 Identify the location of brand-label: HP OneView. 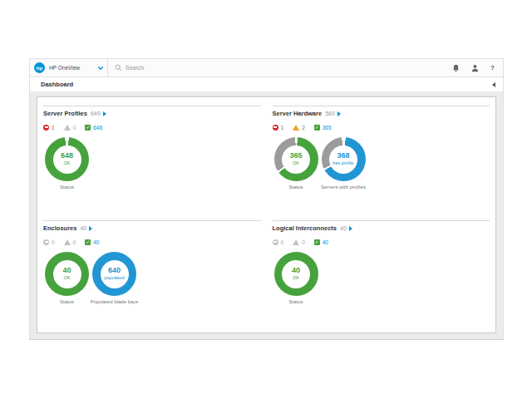
(73, 68).